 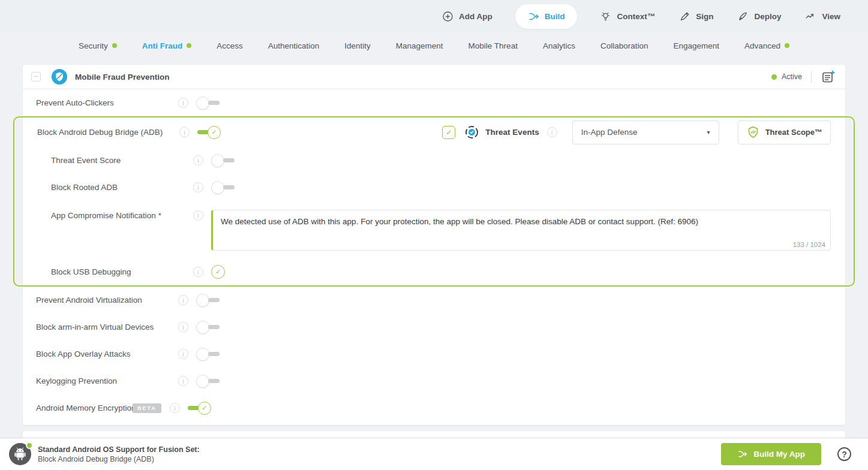 I want to click on tab-mobile-threat: Mobile Threat, so click(x=493, y=46).